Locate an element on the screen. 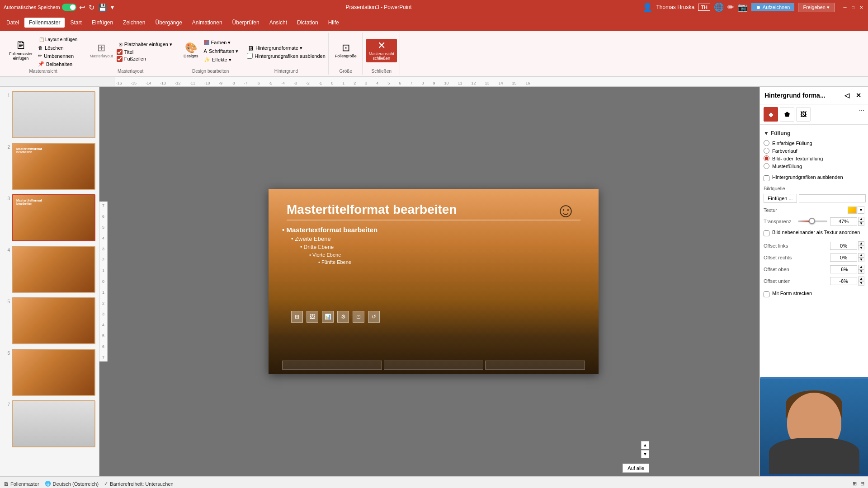  offset-oben-label: Offset oben is located at coordinates (777, 269).